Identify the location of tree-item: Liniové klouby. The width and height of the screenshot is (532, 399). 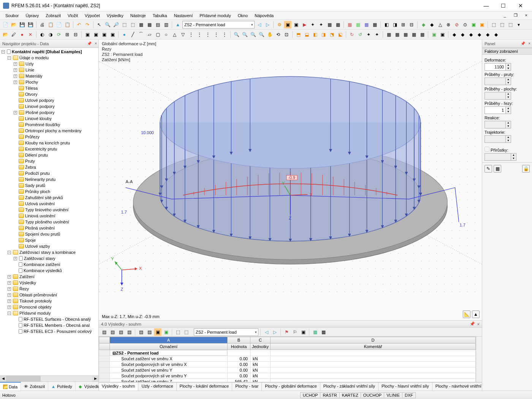
(49, 119).